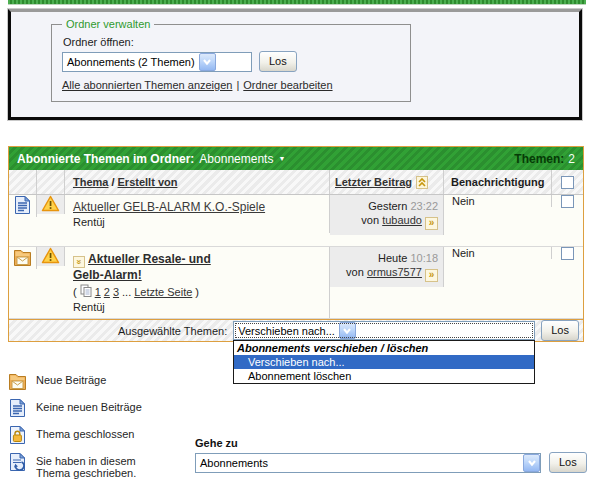 The height and width of the screenshot is (502, 610). I want to click on thread-action-select-value: Verschieben nach..., so click(286, 331).